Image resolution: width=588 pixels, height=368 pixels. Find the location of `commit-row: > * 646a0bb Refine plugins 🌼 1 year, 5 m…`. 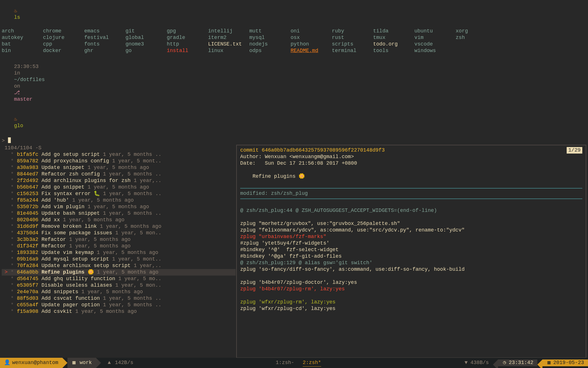

commit-row: > * 646a0bb Refine plugins 🌼 1 year, 5 m… is located at coordinates (119, 272).